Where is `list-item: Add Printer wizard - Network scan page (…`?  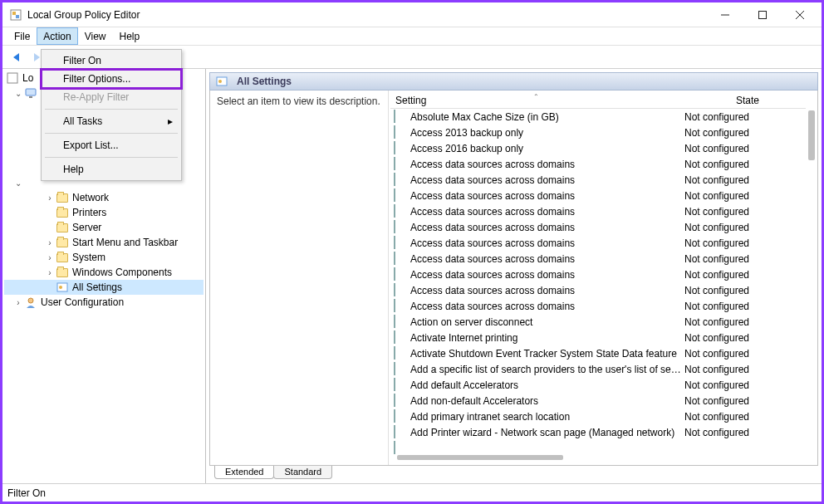 list-item: Add Printer wizard - Network scan page (… is located at coordinates (598, 432).